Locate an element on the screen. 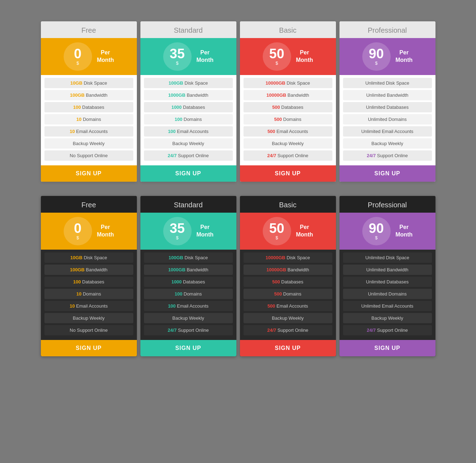 The image size is (476, 463). per-month-label: PerMonth is located at coordinates (106, 231).